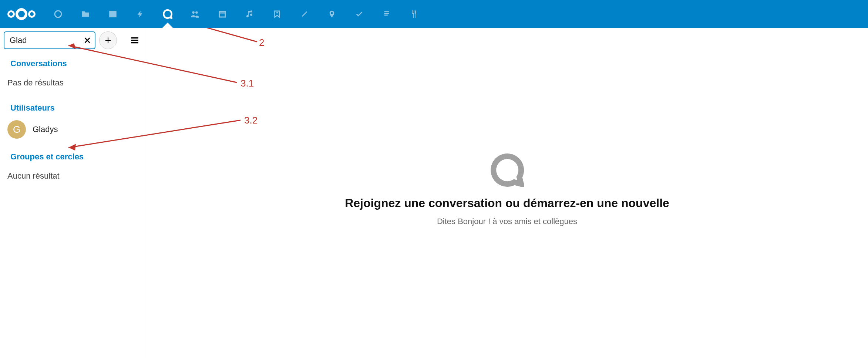  Describe the element at coordinates (250, 14) in the screenshot. I see `nav-music-icon` at that location.